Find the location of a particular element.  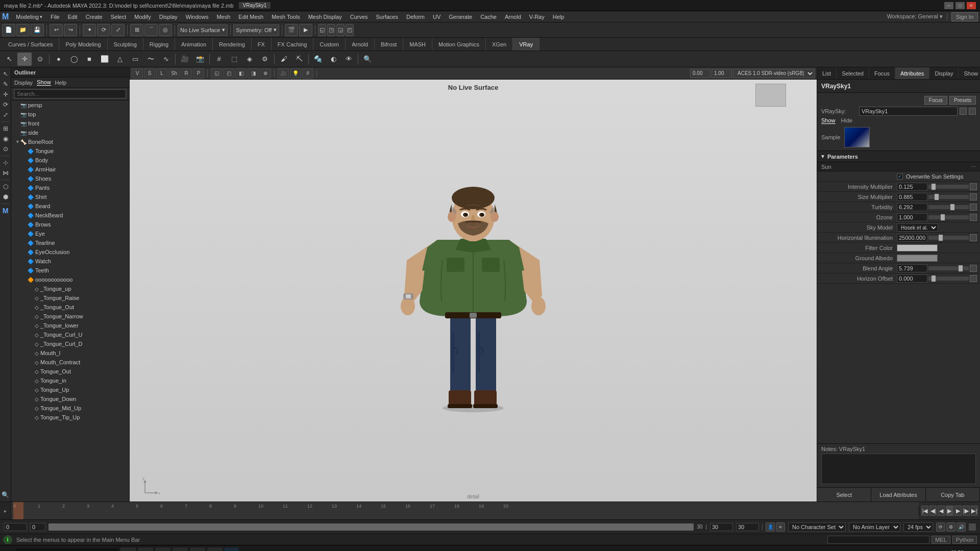

anim-layer-btn: ≡ is located at coordinates (780, 527).